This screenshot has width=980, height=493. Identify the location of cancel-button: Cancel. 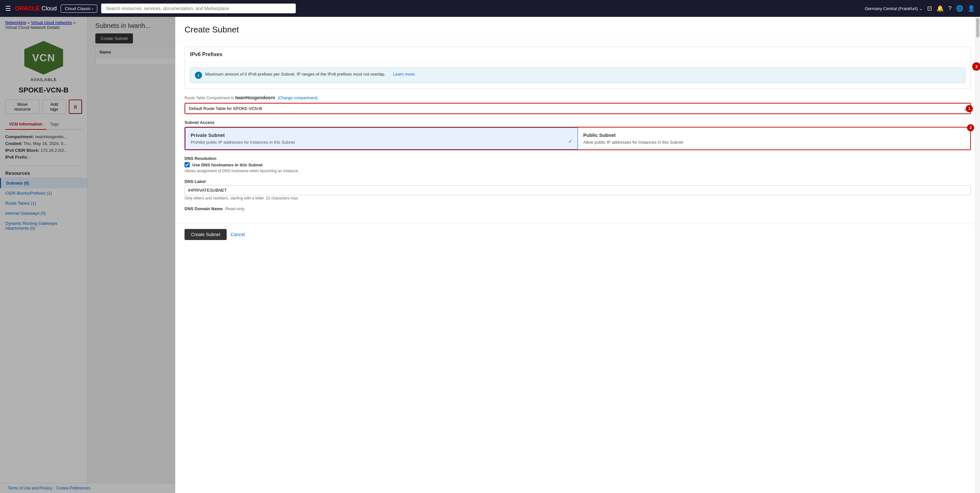
(238, 234).